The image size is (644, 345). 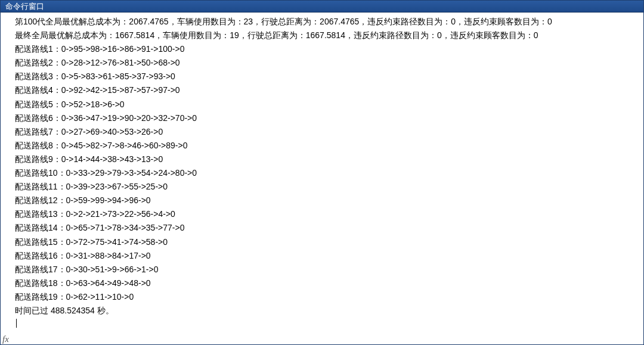 I want to click on fx-icon: fx, so click(x=6, y=340).